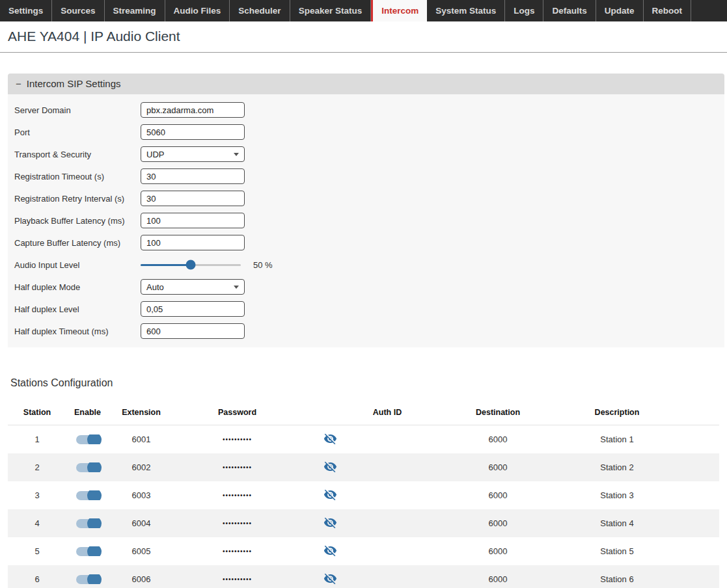 The width and height of the screenshot is (727, 588). Describe the element at coordinates (141, 579) in the screenshot. I see `extension-value: 6006` at that location.